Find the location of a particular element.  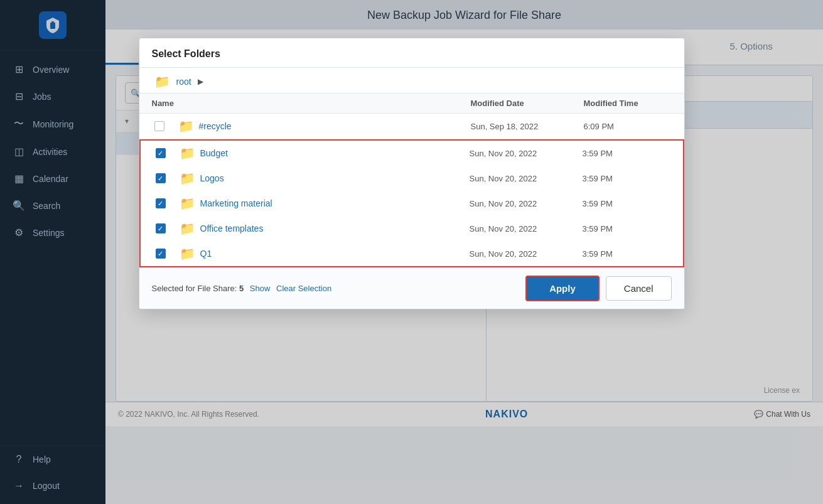

table-header: Name Modified Date Modified Time is located at coordinates (412, 103).